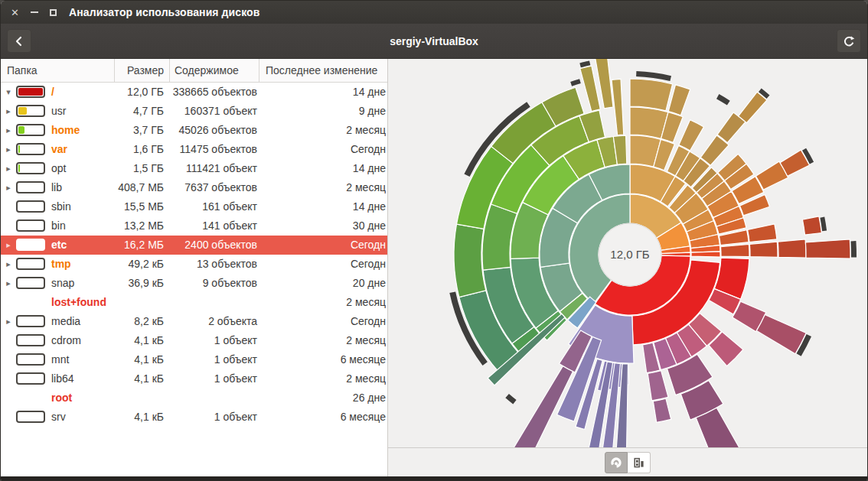  Describe the element at coordinates (194, 150) in the screenshot. I see `table-row: ▸var1,6 ГБ11475 объектовСегодн` at that location.